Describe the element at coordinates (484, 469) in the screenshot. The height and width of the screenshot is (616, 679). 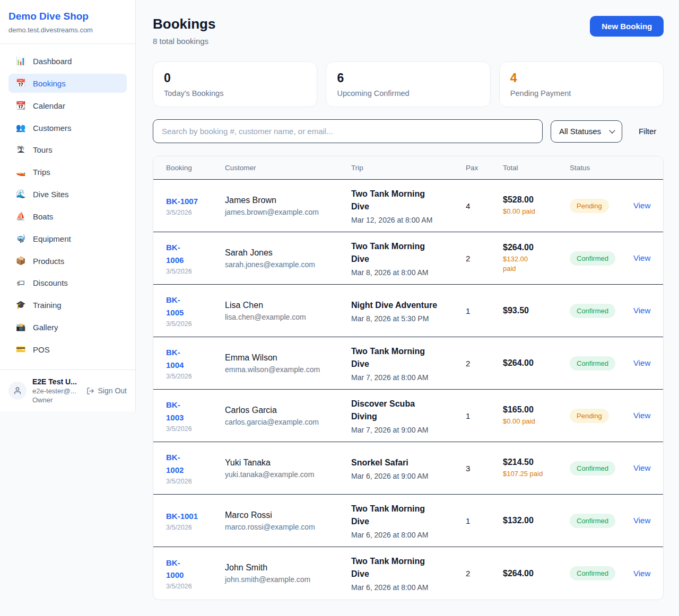
I see `pax-count: 3` at that location.